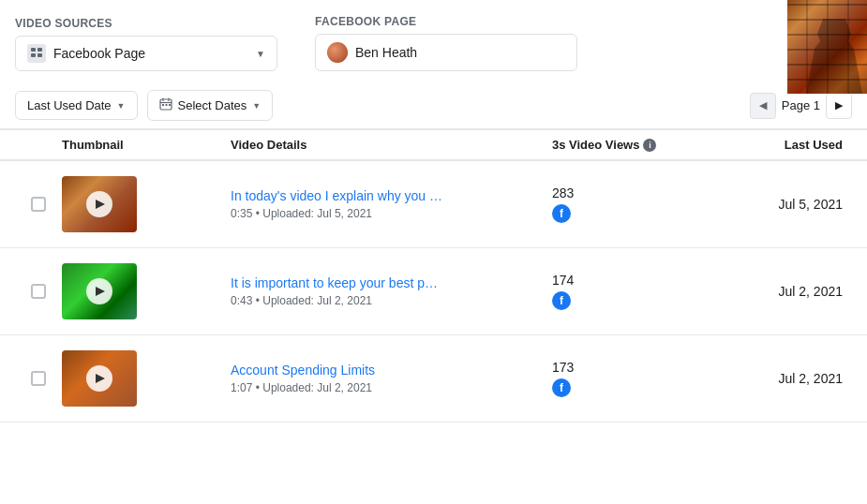  What do you see at coordinates (800, 106) in the screenshot?
I see `pagination: ◀ Page 1 ▶` at bounding box center [800, 106].